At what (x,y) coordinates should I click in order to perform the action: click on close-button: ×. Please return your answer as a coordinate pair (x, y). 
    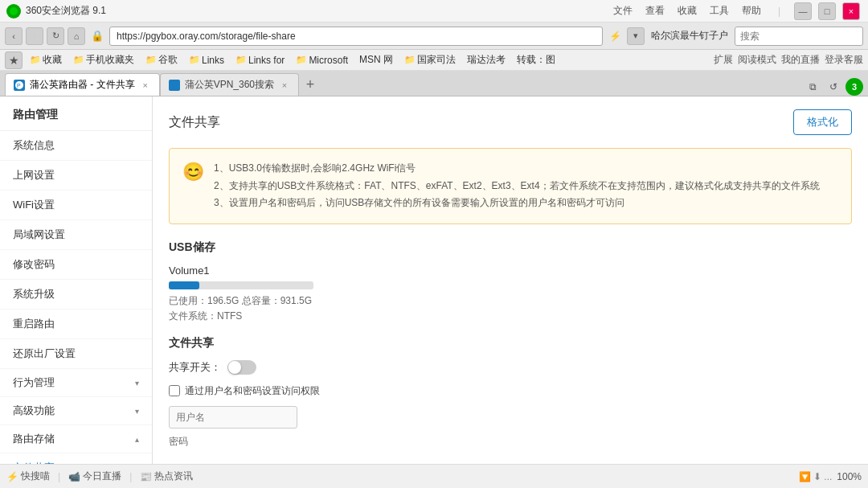
    Looking at the image, I should click on (851, 11).